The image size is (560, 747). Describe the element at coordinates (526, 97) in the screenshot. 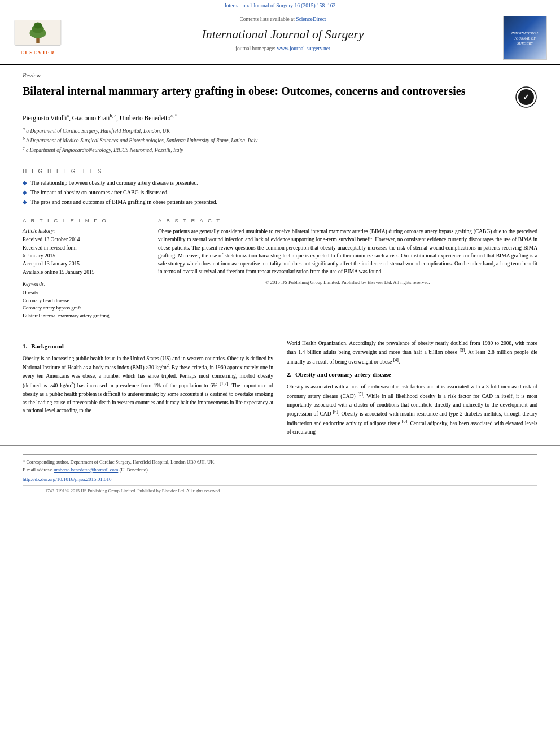

I see `crossmark-icon: ✓` at that location.